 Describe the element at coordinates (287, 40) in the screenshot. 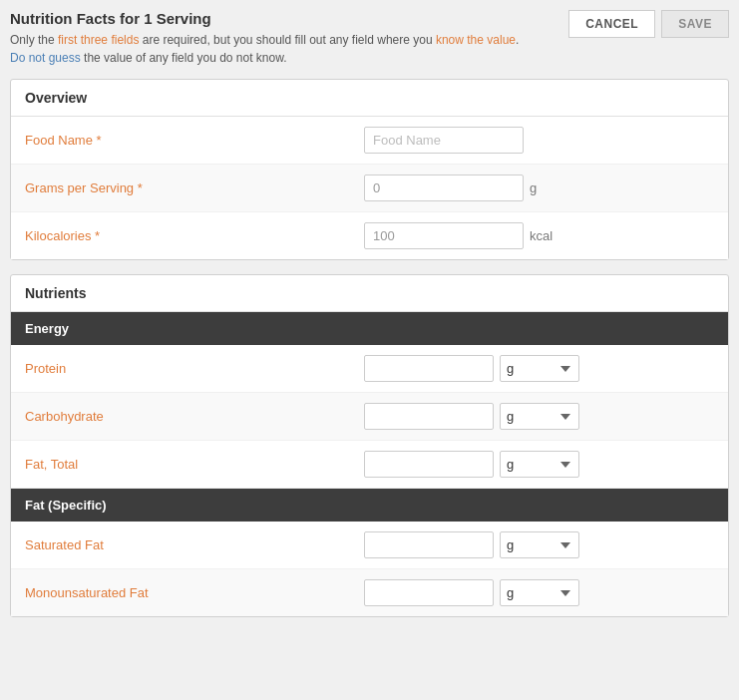

I see `subtitle-mid: are required, but you should fill out an…` at that location.